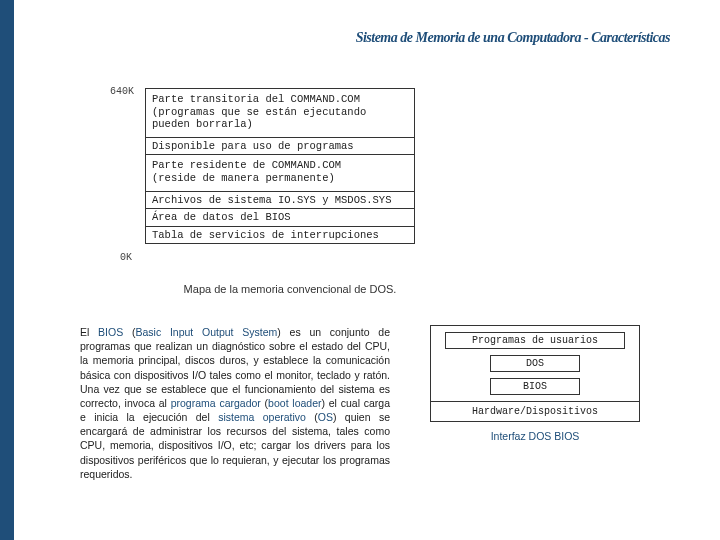  I want to click on layer-figure: Programas de usuarios DOS BIOS Hardware/…, so click(535, 384).